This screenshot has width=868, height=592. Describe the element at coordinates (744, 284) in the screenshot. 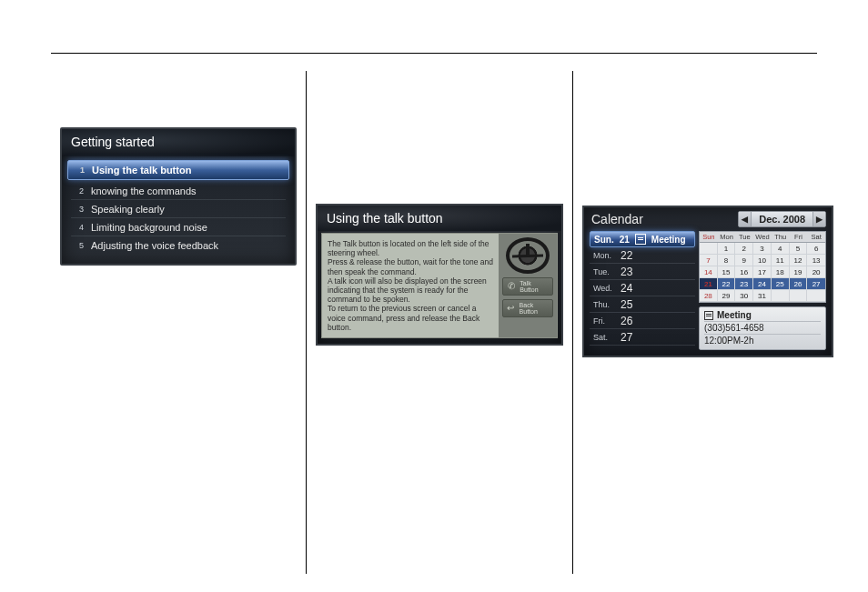

I see `mini-cal-cell: 23` at that location.